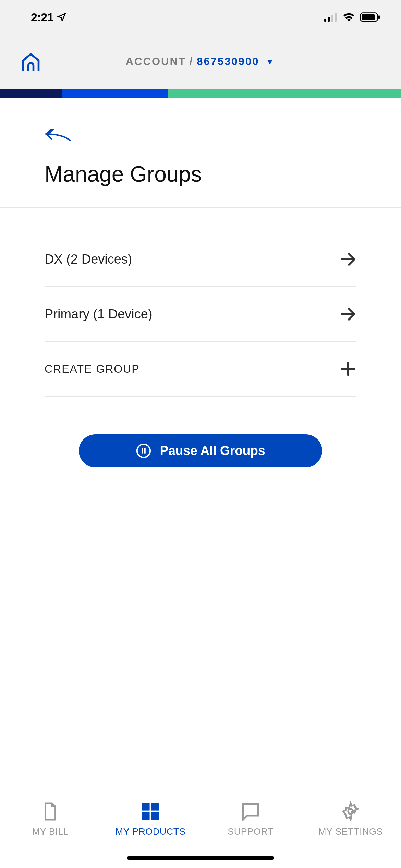 The height and width of the screenshot is (868, 401). Describe the element at coordinates (201, 62) in the screenshot. I see `account-selector: ACCOUNT / 867530900 ▼` at that location.